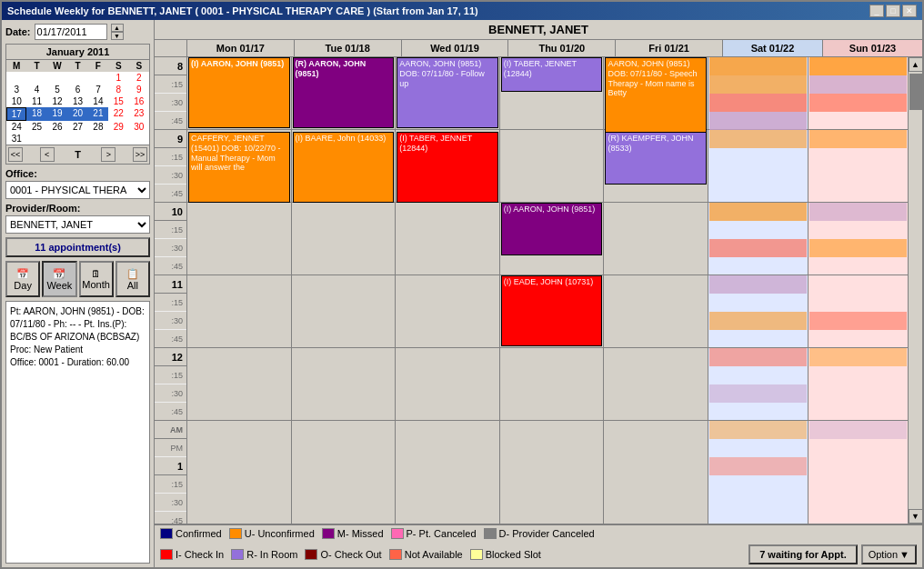 The width and height of the screenshot is (924, 569). Describe the element at coordinates (98, 127) in the screenshot. I see `cal-day-28: 28` at that location.